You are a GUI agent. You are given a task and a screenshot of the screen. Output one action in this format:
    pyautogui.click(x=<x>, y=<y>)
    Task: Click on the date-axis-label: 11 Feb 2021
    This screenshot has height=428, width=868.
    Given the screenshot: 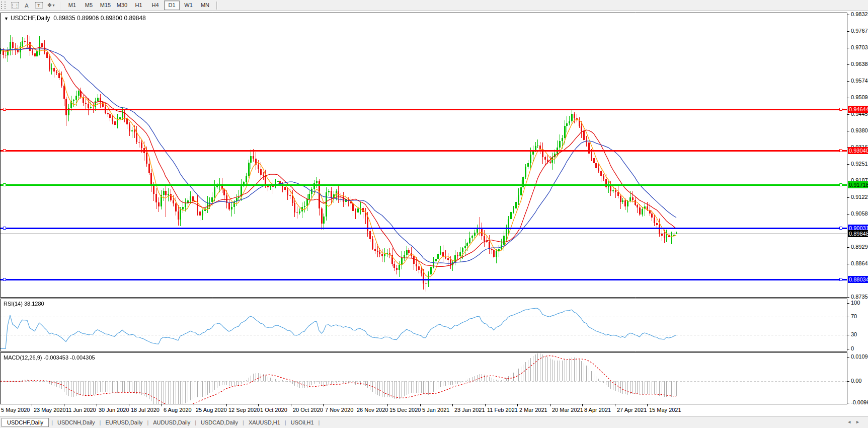 What is the action you would take?
    pyautogui.click(x=502, y=410)
    